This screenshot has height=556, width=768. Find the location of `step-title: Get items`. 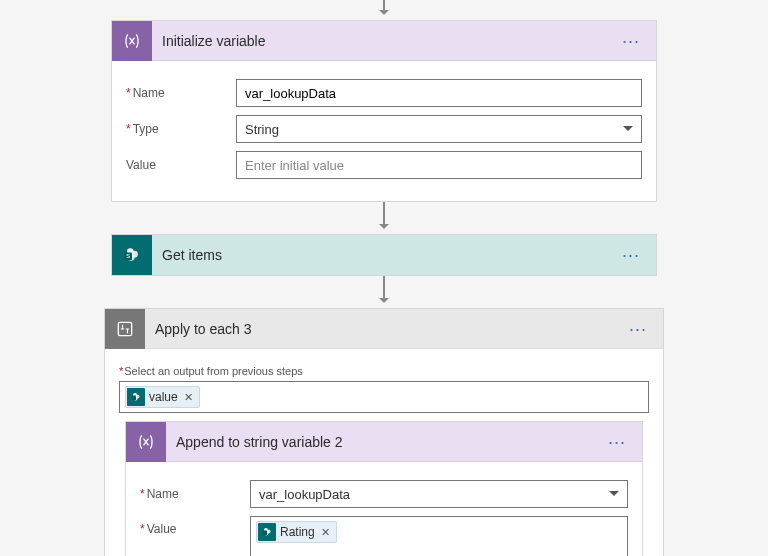

step-title: Get items is located at coordinates (385, 255).